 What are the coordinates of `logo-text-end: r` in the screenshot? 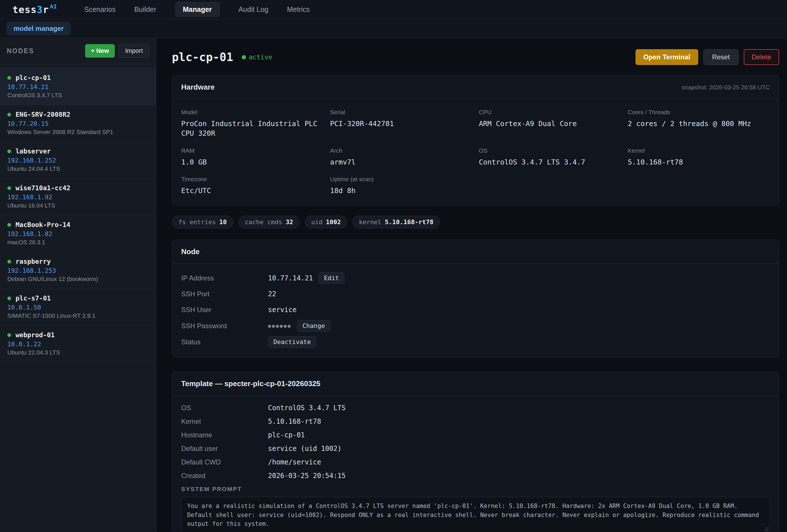 It's located at (46, 9).